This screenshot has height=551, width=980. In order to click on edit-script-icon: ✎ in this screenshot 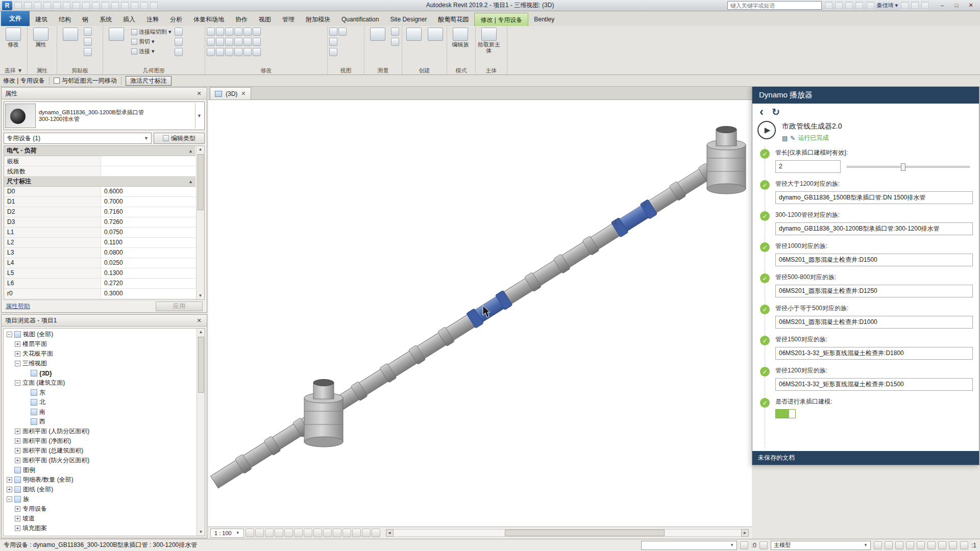, I will do `click(793, 138)`.